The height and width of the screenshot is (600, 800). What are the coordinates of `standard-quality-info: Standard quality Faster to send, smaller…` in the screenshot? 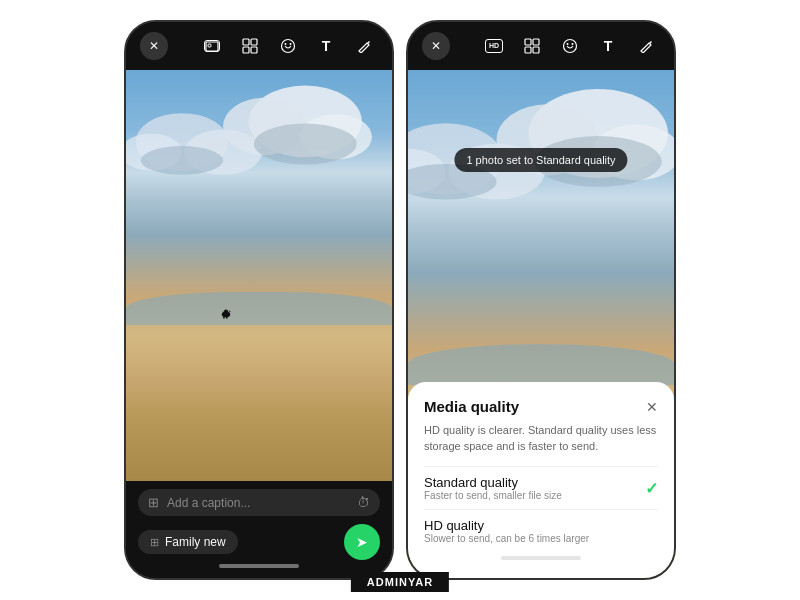 It's located at (493, 488).